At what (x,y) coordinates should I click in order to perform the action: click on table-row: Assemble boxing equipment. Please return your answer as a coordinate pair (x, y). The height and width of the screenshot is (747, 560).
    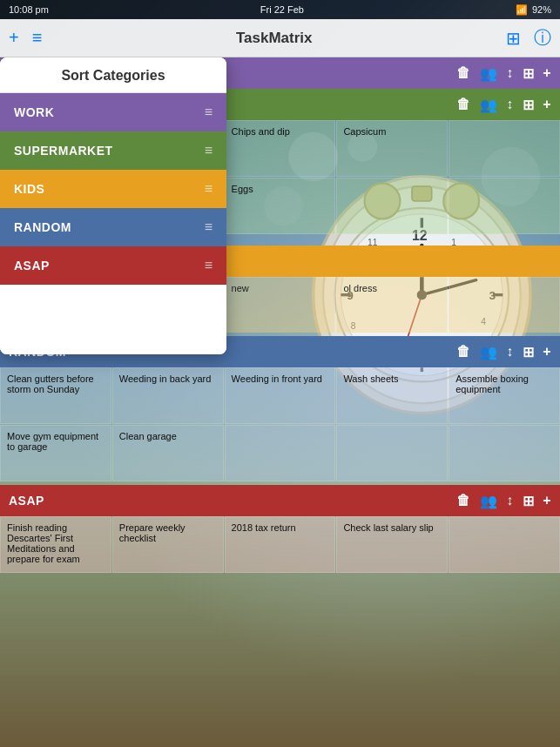
    Looking at the image, I should click on (504, 395).